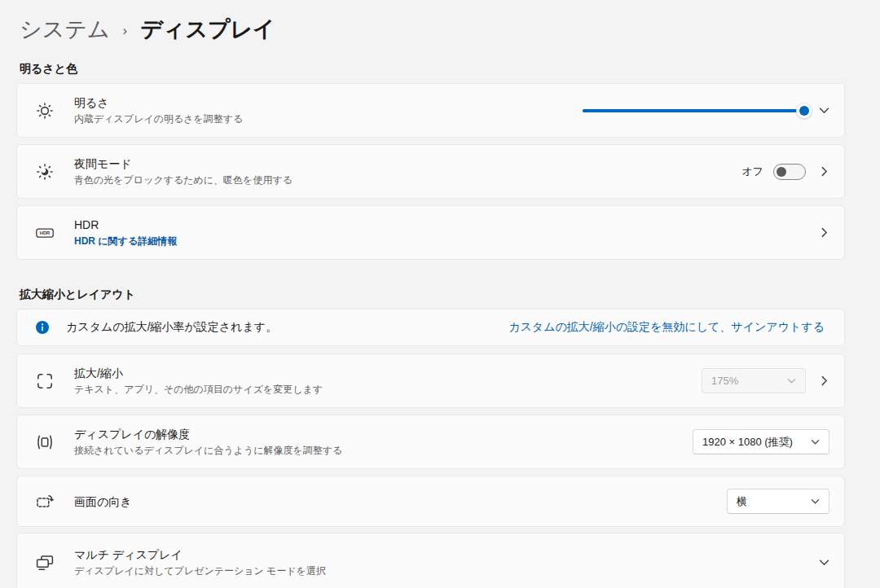 This screenshot has height=588, width=880. I want to click on brightness-slider-thumb, so click(804, 111).